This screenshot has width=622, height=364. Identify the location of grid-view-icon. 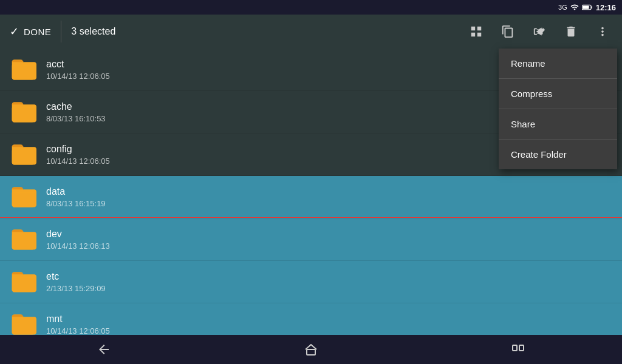
(476, 32).